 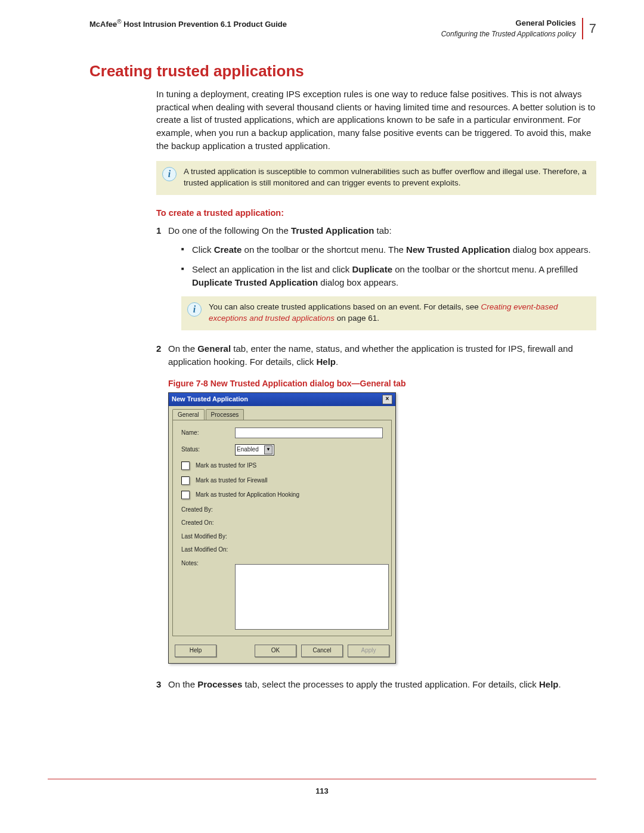 What do you see at coordinates (282, 528) in the screenshot?
I see `dialog-new-trusted-application: New Trusted Application × General Proces…` at bounding box center [282, 528].